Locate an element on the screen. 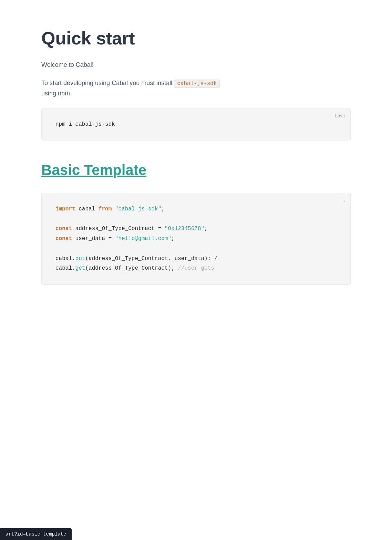 This screenshot has width=392, height=540. code-line: cabal.put(address_Of_Type_Contract, user… is located at coordinates (196, 259).